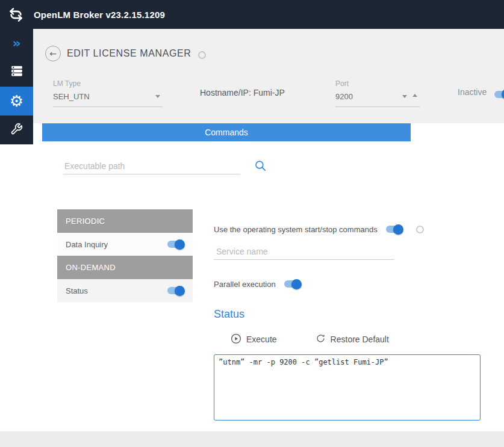 The height and width of the screenshot is (447, 504). I want to click on lm-type-value: SEH_UTN, so click(71, 96).